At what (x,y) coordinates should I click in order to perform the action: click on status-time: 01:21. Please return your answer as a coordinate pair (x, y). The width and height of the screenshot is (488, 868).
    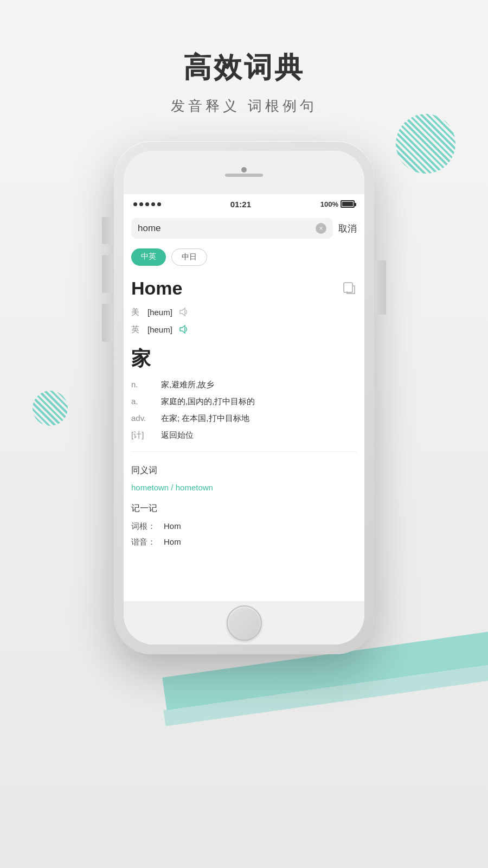
    Looking at the image, I should click on (241, 204).